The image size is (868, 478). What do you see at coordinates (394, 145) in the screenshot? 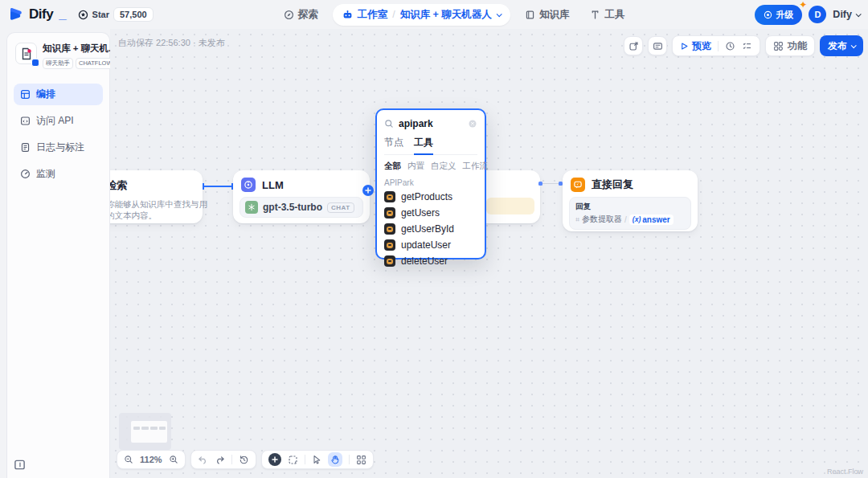
I see `tab-nodes: 节点` at bounding box center [394, 145].